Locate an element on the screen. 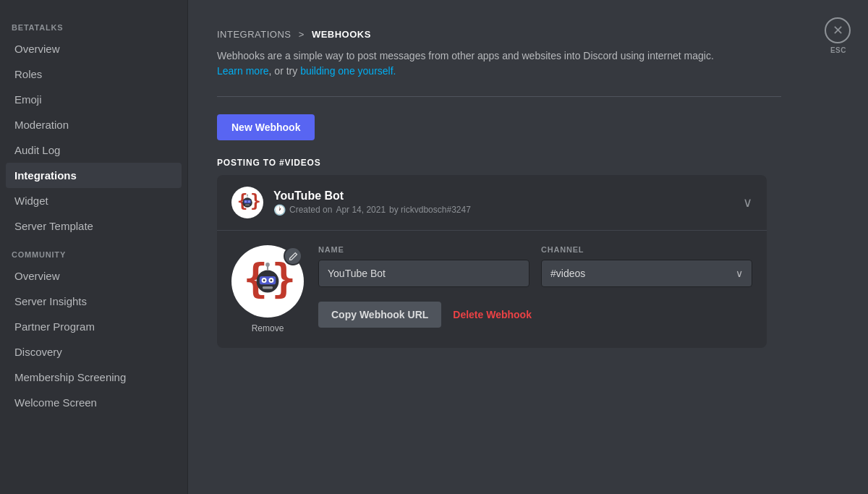 The width and height of the screenshot is (868, 494). name-label: NAME is located at coordinates (424, 250).